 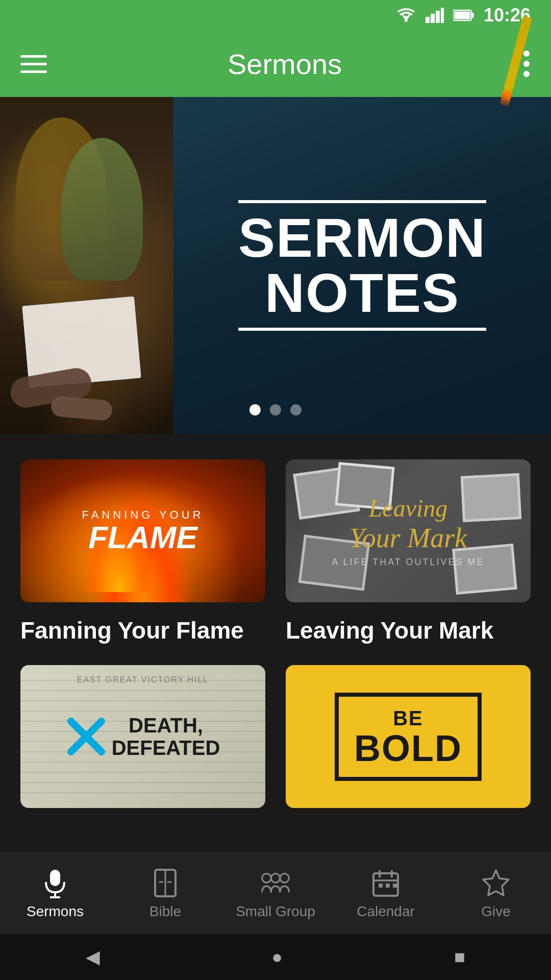 I want to click on carousel-dots, so click(x=276, y=410).